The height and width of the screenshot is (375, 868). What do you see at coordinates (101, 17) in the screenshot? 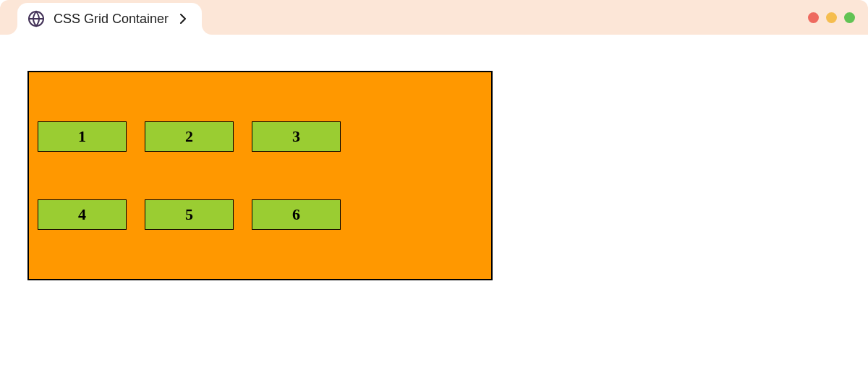
I see `tab-area: CSS Grid Container` at bounding box center [101, 17].